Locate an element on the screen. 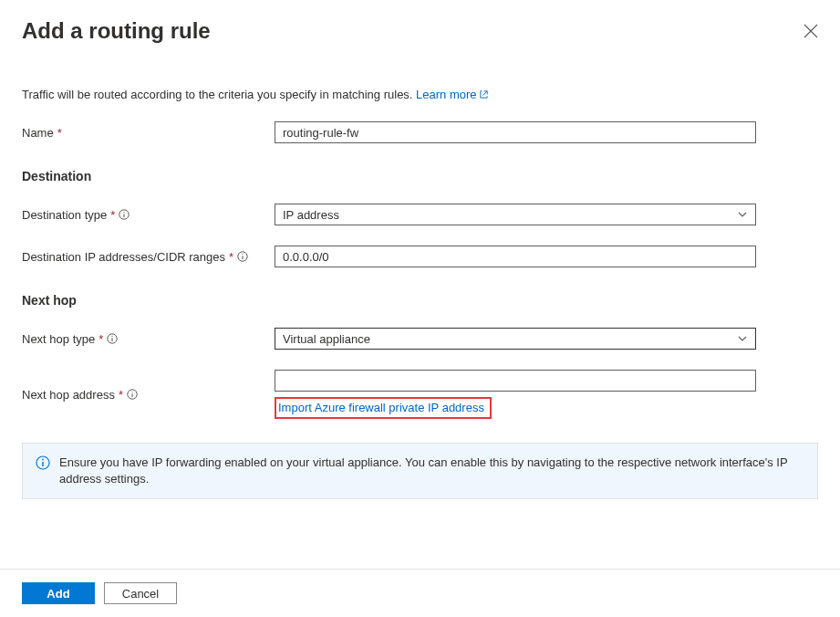  name-input is located at coordinates (515, 132).